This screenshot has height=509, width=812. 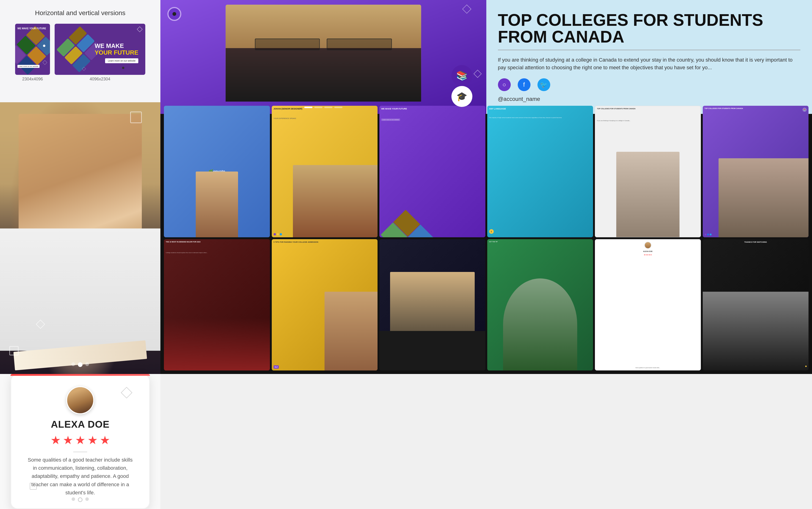 What do you see at coordinates (80, 13) in the screenshot?
I see `versions-title: Horizontal and vertical versions` at bounding box center [80, 13].